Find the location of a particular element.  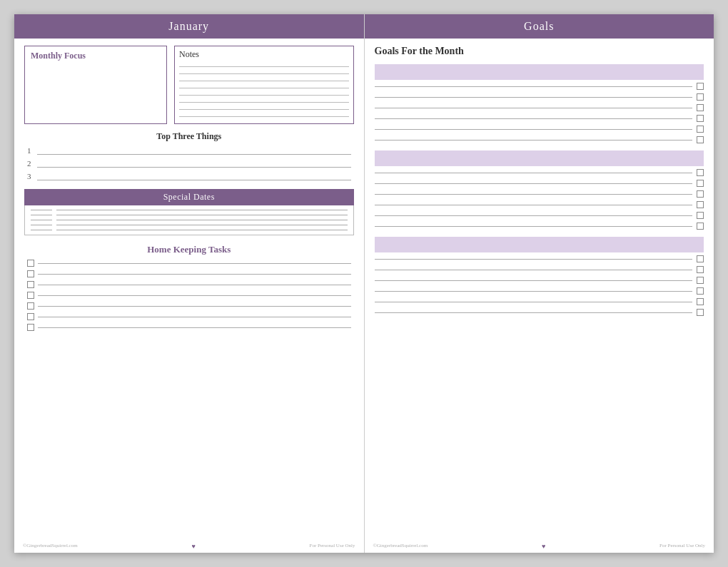

left-page-header: January is located at coordinates (189, 26).